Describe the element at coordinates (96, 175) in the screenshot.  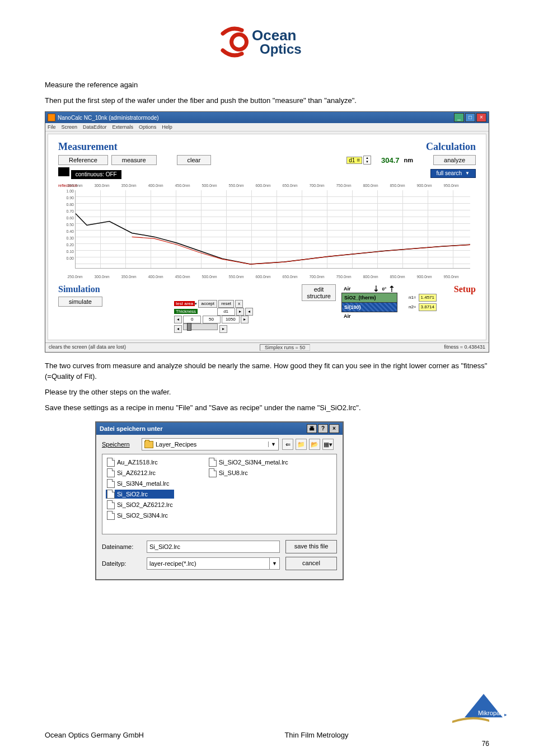
I see `continuous-label: continuous: OFF` at that location.